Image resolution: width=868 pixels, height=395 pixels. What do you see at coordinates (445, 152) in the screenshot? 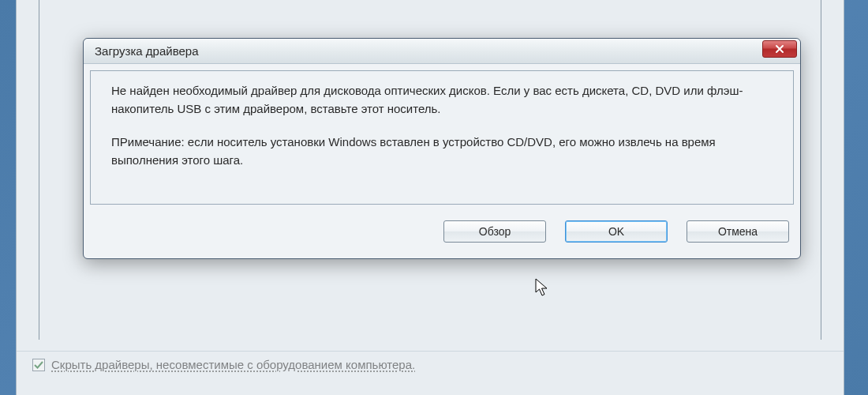
I see `message-paragraph-2: ПРимечание: если носитель установки Wind…` at bounding box center [445, 152].